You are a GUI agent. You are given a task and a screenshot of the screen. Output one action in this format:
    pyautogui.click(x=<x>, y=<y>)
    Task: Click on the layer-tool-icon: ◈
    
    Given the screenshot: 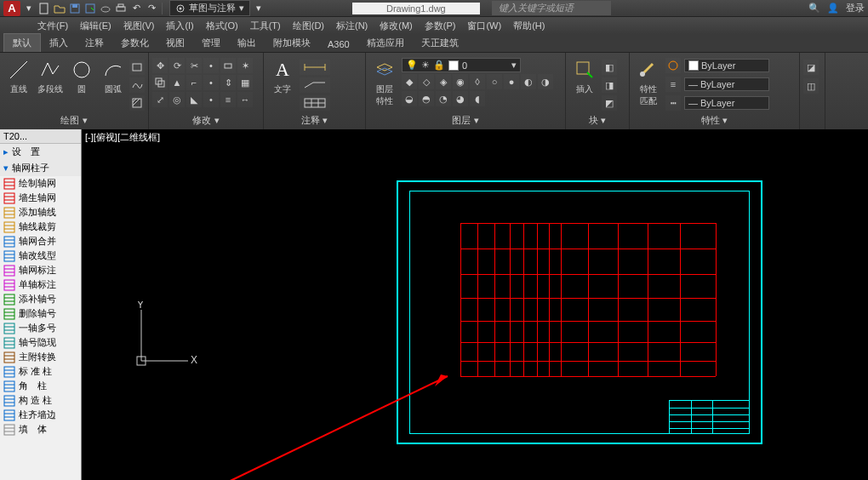 What is the action you would take?
    pyautogui.click(x=443, y=82)
    